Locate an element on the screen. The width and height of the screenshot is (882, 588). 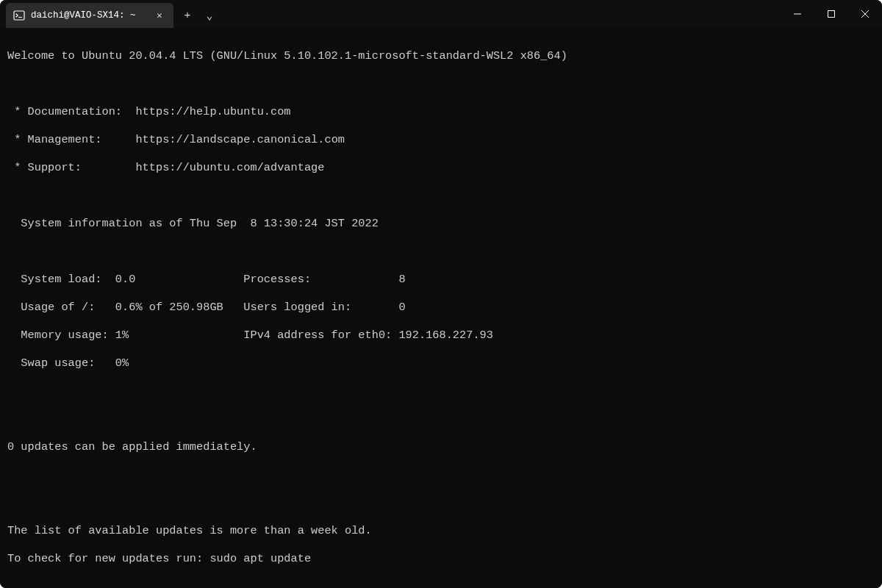
motd-welcome: Welcome to Ubuntu 20.04.4 LTS (GNU/Linux… is located at coordinates (441, 56).